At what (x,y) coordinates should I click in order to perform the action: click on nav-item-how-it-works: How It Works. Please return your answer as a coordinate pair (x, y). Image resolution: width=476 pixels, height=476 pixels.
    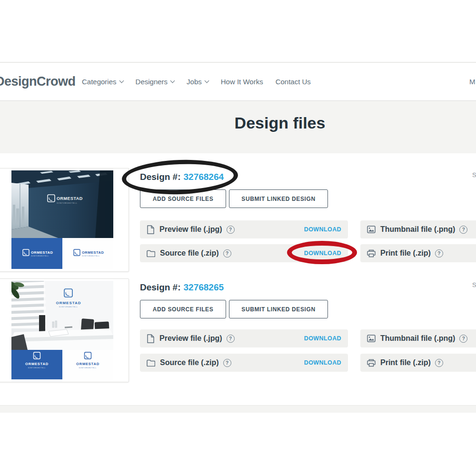
    Looking at the image, I should click on (242, 82).